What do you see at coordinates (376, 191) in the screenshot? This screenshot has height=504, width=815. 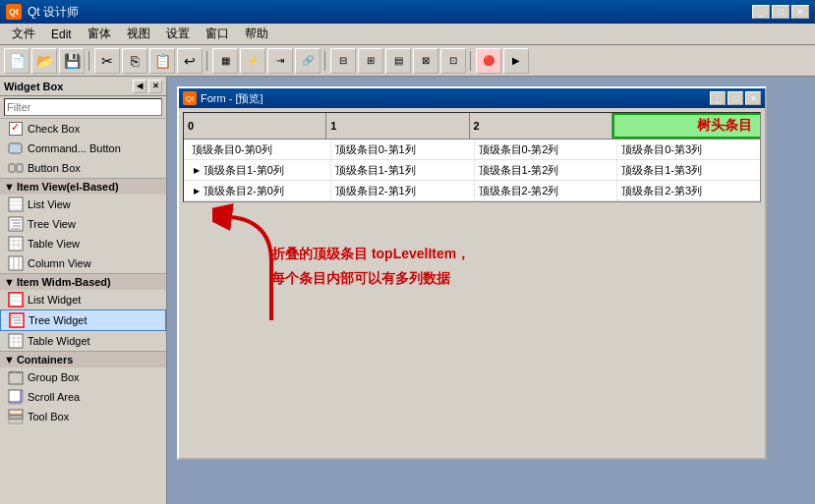 I see `cell-text: 顶级条目2-第1列` at bounding box center [376, 191].